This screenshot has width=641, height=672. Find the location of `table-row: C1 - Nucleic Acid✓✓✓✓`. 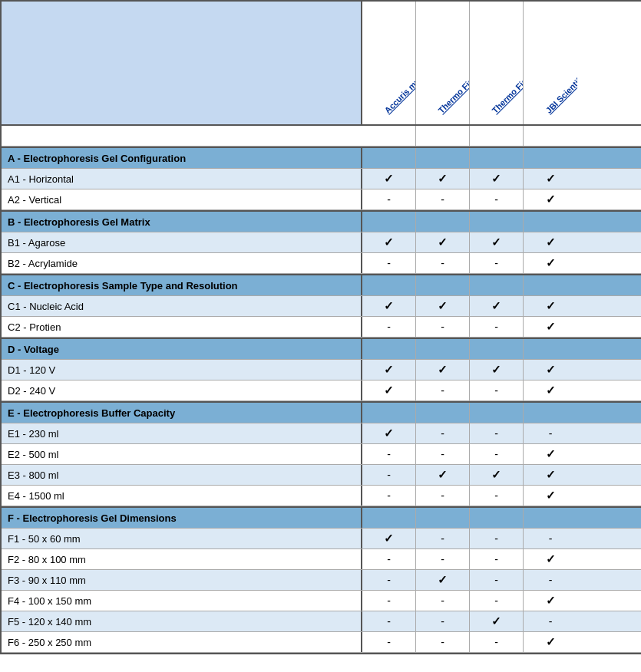

table-row: C1 - Nucleic Acid✓✓✓✓ is located at coordinates (321, 307).